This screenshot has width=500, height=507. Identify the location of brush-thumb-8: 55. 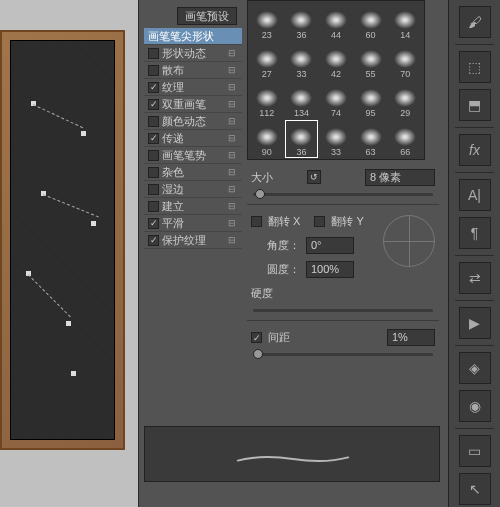
(371, 61).